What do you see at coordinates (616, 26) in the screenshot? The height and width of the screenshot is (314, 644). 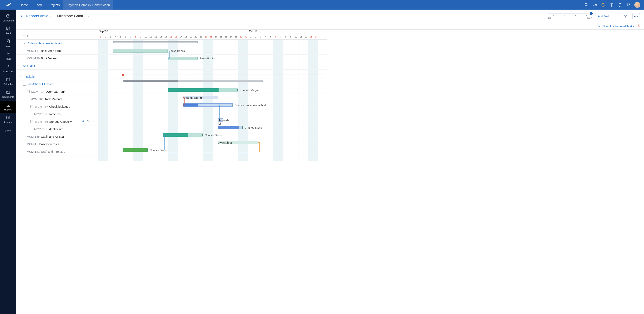 I see `scroll-unscheduled-link: Scroll to Unscheduled Tasks` at bounding box center [616, 26].